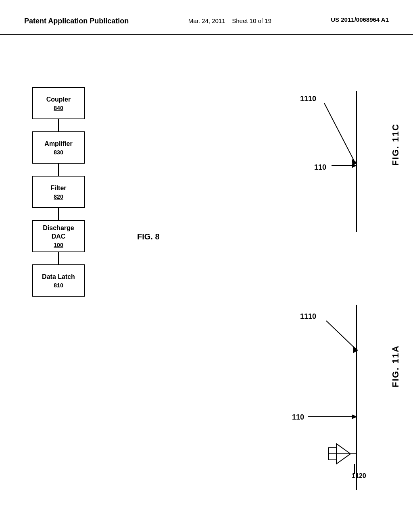 This screenshot has height=532, width=413. What do you see at coordinates (359, 476) in the screenshot?
I see `n1120-label: 1120` at bounding box center [359, 476].